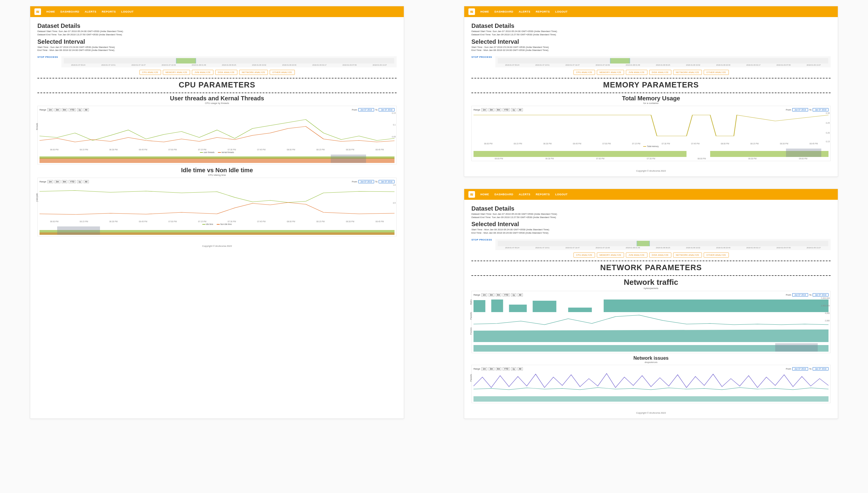 The image size is (868, 493). Describe the element at coordinates (651, 305) in the screenshot. I see `plot-net-bytes: Bytes 5,000,000 2,500,000` at that location.